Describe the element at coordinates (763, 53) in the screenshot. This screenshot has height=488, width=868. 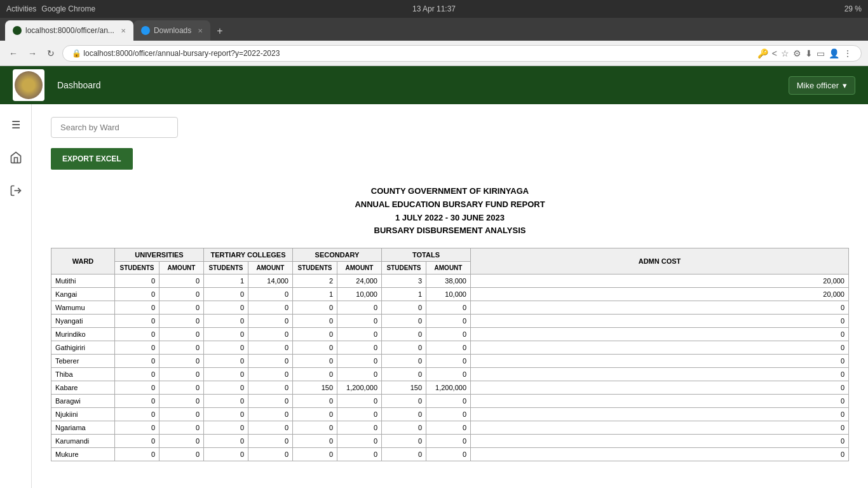
I see `key-icon: 🔑` at that location.